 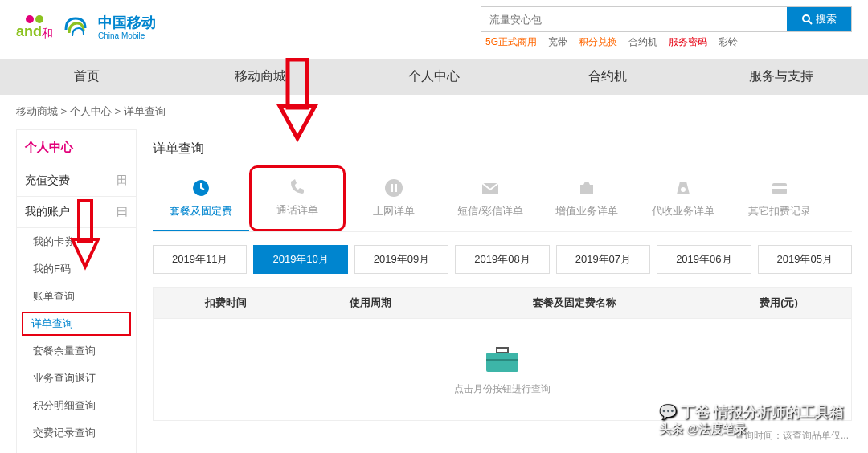 What do you see at coordinates (587, 200) in the screenshot?
I see `tab-bag: 增值业务详单` at bounding box center [587, 200].